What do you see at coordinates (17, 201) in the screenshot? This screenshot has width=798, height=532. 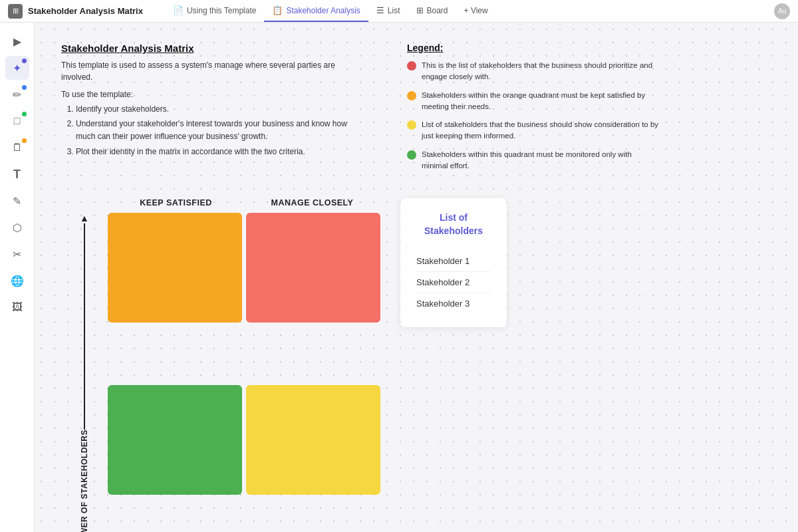 I see `brush-icon: ✎` at bounding box center [17, 201].